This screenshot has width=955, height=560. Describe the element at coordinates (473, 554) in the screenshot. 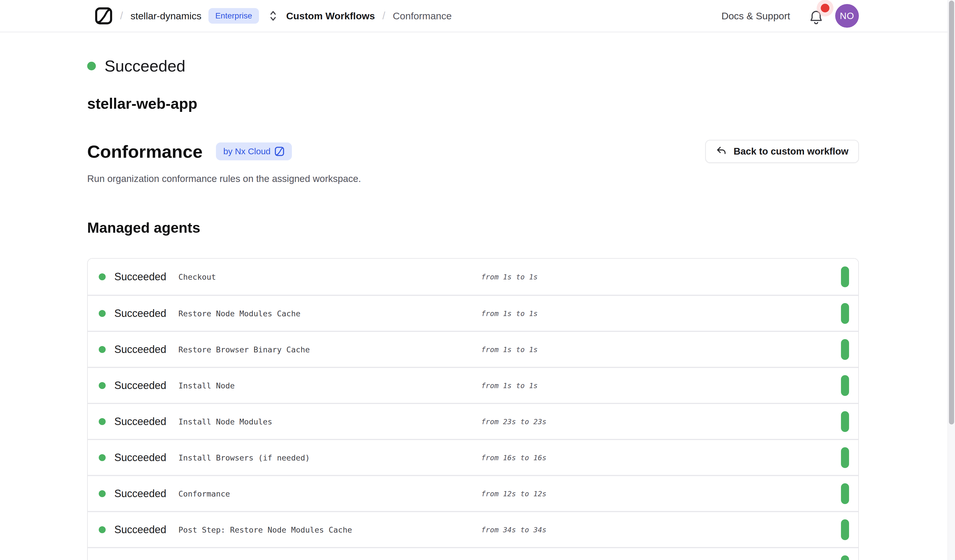

I see `agent-step-row: Succeeded Post Step: Restore Browser Bin…` at that location.